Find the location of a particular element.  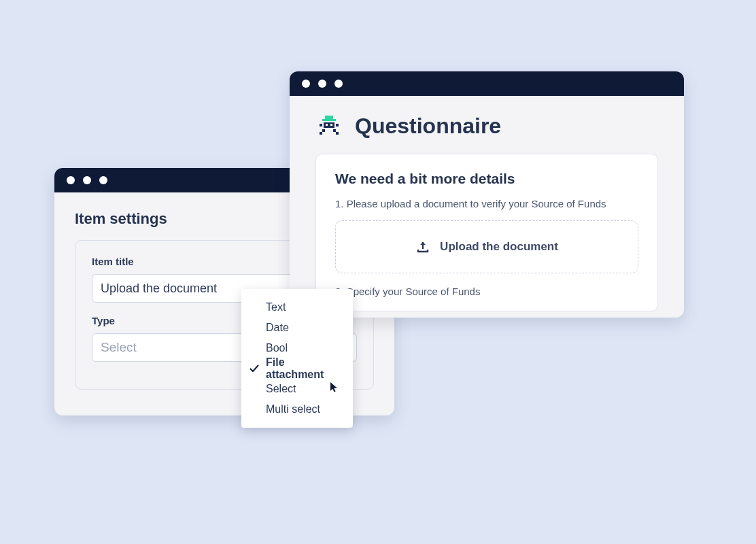

questionnaire-subtitle: We need a bit more details is located at coordinates (487, 179).